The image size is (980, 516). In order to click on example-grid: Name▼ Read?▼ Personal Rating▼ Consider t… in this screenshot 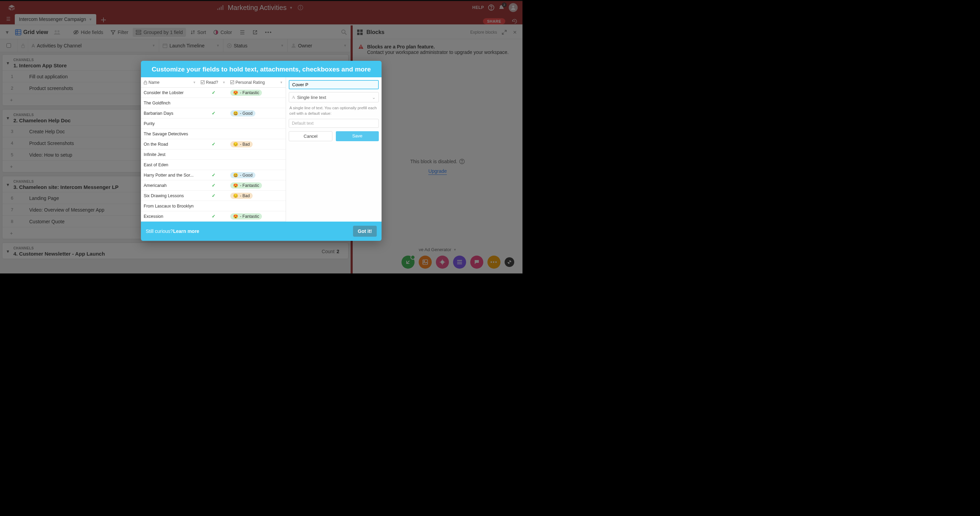, I will do `click(213, 149)`.